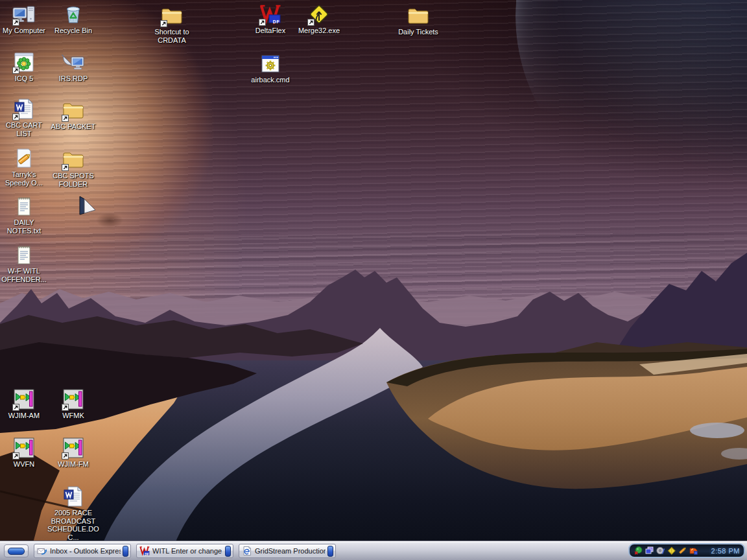 The width and height of the screenshot is (747, 560). I want to click on taskbar-button-outlook-express: Inbox - Outlook Express, so click(82, 551).